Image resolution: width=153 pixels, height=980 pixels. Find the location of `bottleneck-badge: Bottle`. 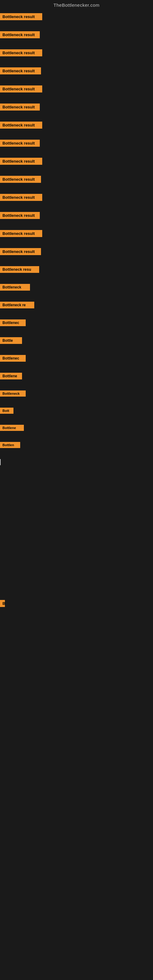

bottleneck-badge: Bottle is located at coordinates (11, 340).